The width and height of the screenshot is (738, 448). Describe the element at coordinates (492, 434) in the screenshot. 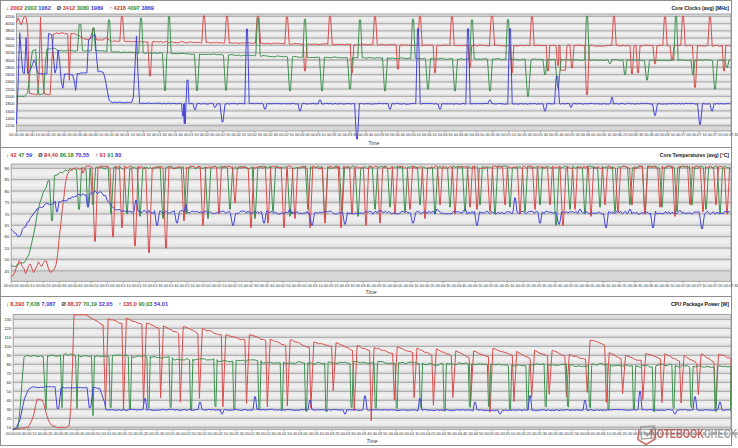

I see `svg-text: 00:05:00` at that location.